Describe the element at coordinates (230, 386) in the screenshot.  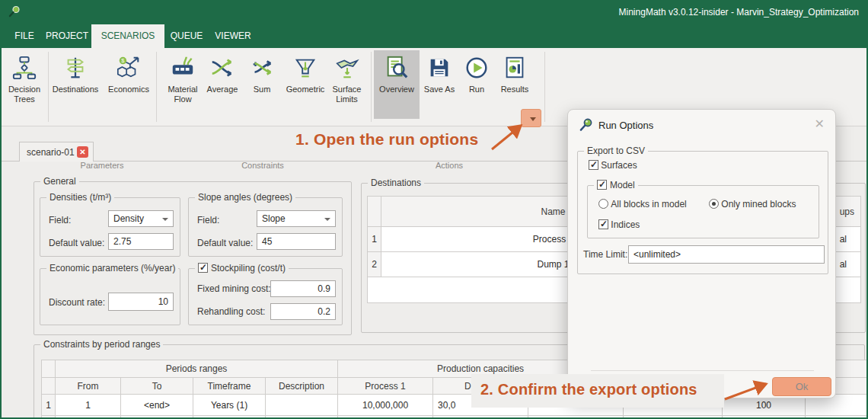
I see `column-header-timeframe: Timeframe` at that location.